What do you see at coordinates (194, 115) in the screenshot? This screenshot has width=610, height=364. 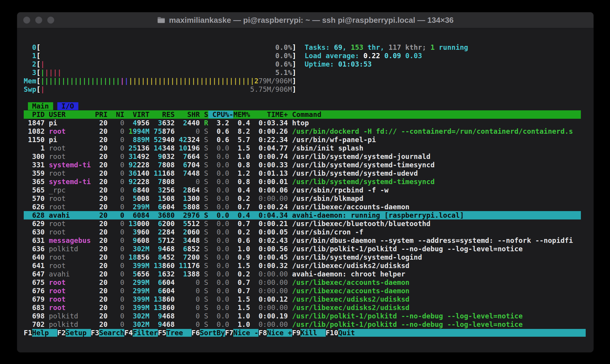 I see `column-header-shr: SHR` at bounding box center [194, 115].